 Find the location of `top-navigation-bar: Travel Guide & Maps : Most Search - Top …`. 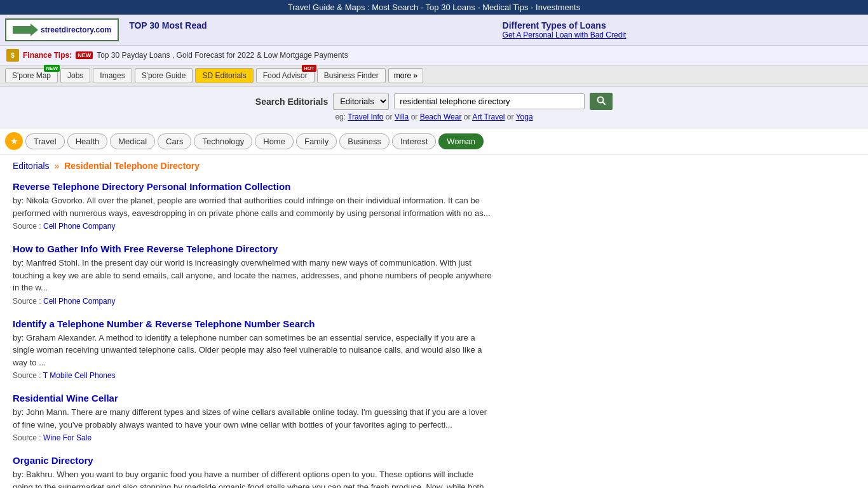

top-navigation-bar: Travel Guide & Maps : Most Search - Top … is located at coordinates (434, 8).